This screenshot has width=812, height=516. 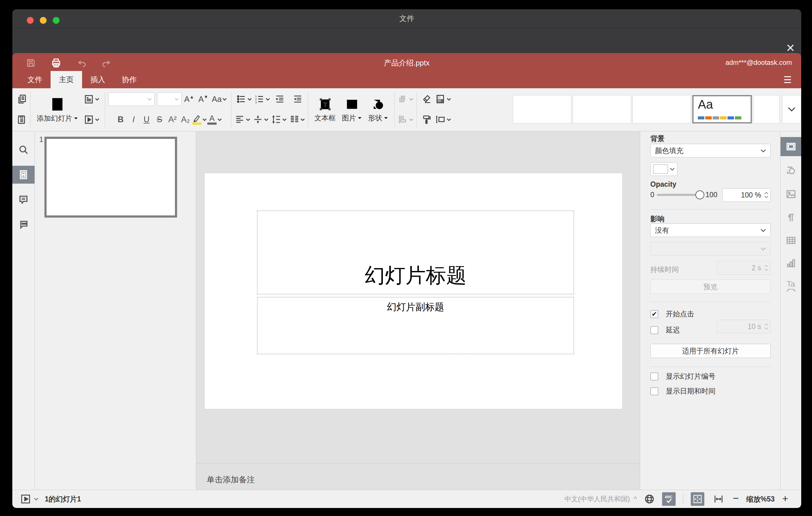 I want to click on copy-button, so click(x=22, y=99).